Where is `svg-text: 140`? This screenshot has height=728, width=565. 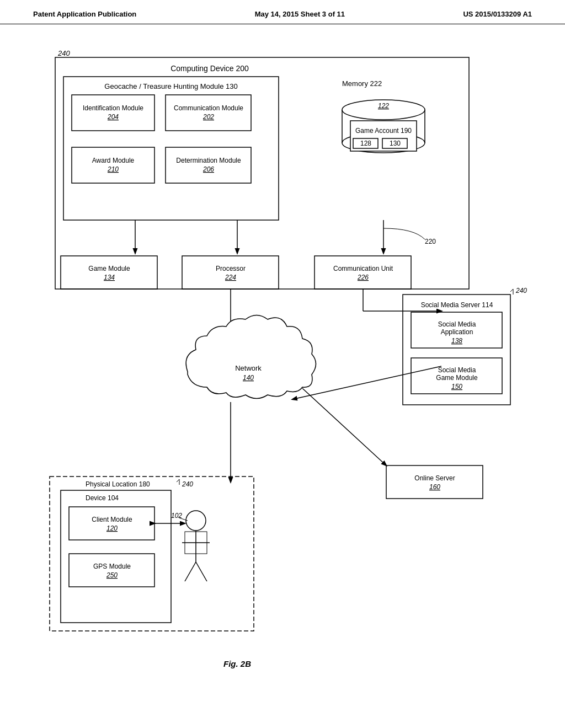 svg-text: 140 is located at coordinates (248, 378).